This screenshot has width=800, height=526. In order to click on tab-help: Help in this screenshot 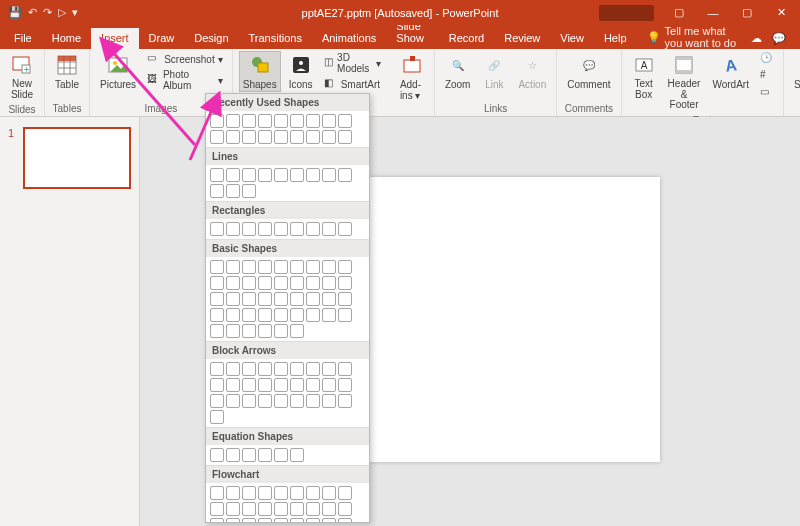, I will do `click(616, 38)`.